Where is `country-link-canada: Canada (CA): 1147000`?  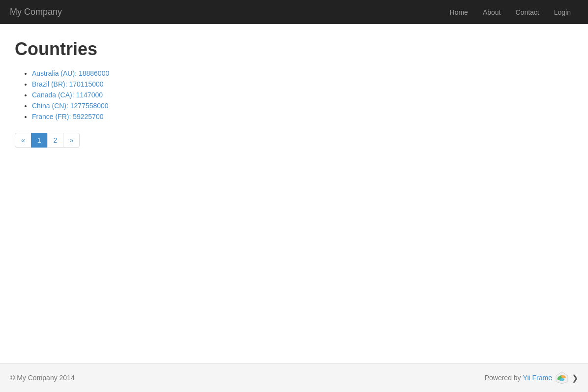
country-link-canada: Canada (CA): 1147000 is located at coordinates (67, 95).